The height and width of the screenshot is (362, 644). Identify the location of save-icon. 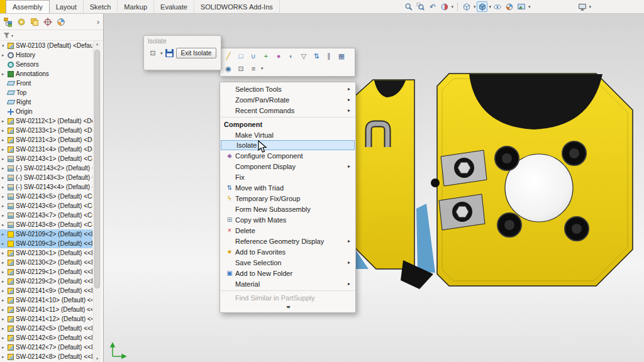
(170, 53).